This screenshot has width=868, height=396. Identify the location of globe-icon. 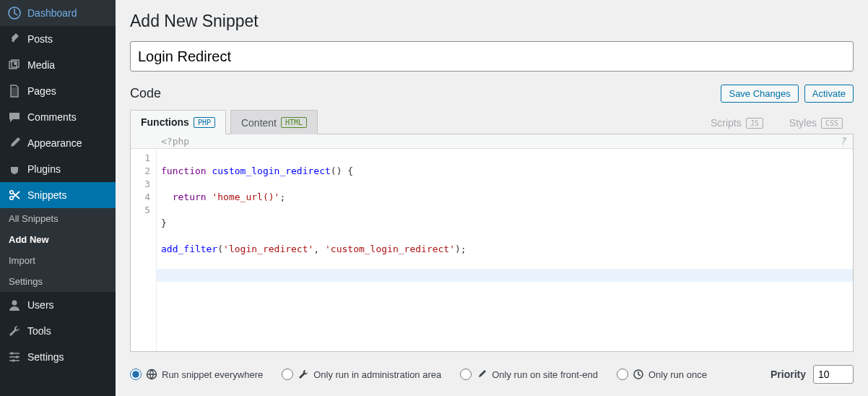
(152, 374).